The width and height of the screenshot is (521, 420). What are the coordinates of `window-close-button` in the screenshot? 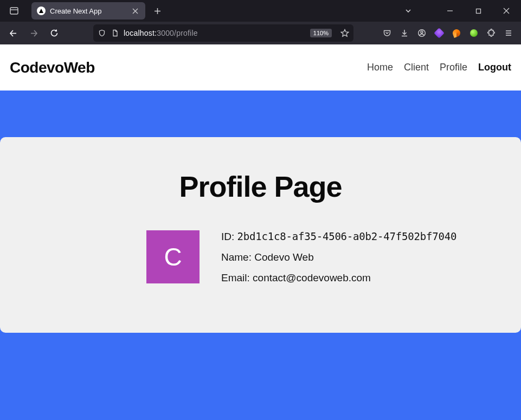 It's located at (506, 11).